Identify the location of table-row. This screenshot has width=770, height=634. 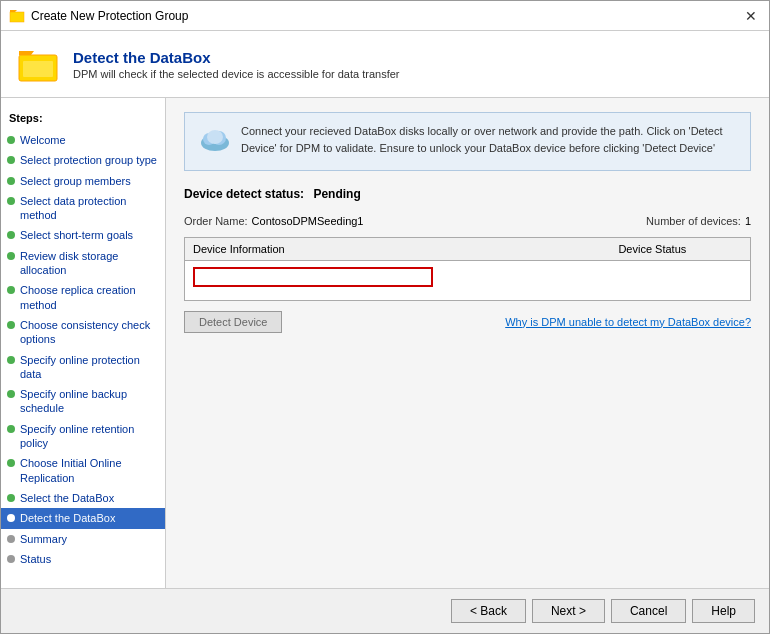
(468, 280).